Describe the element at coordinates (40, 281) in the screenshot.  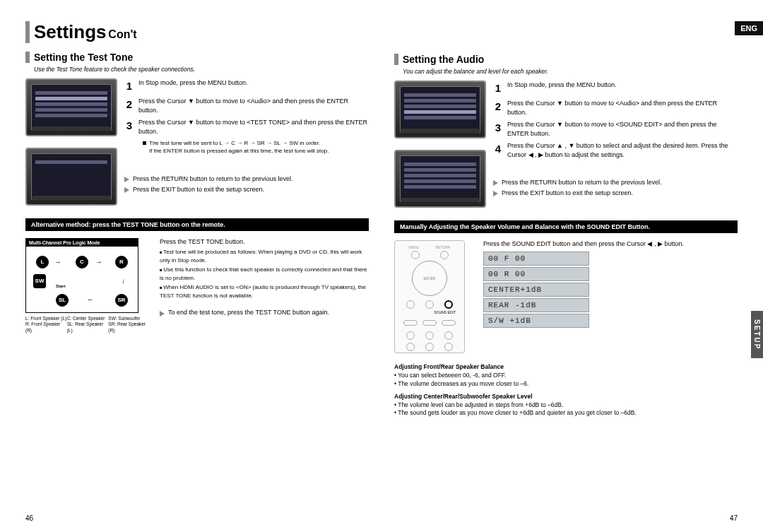
I see `speaker-sw-icon: SW` at that location.